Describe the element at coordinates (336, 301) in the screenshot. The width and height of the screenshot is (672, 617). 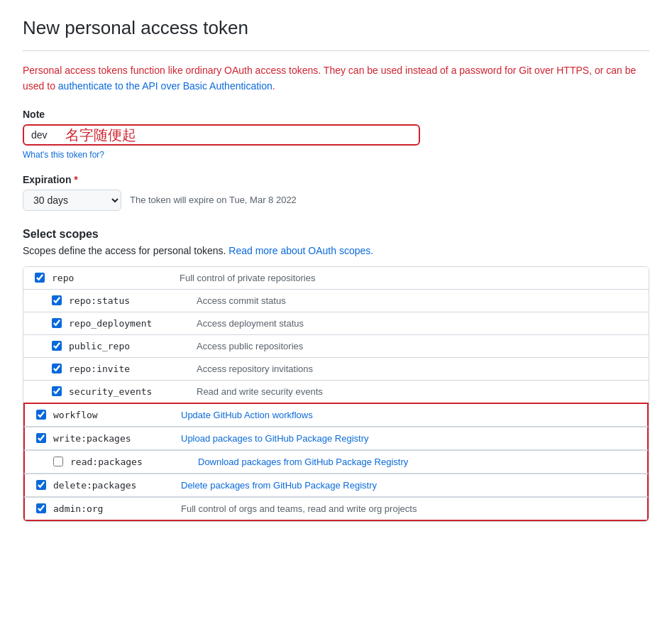
I see `scope-row-repo-status: repo:status Access commit status` at that location.